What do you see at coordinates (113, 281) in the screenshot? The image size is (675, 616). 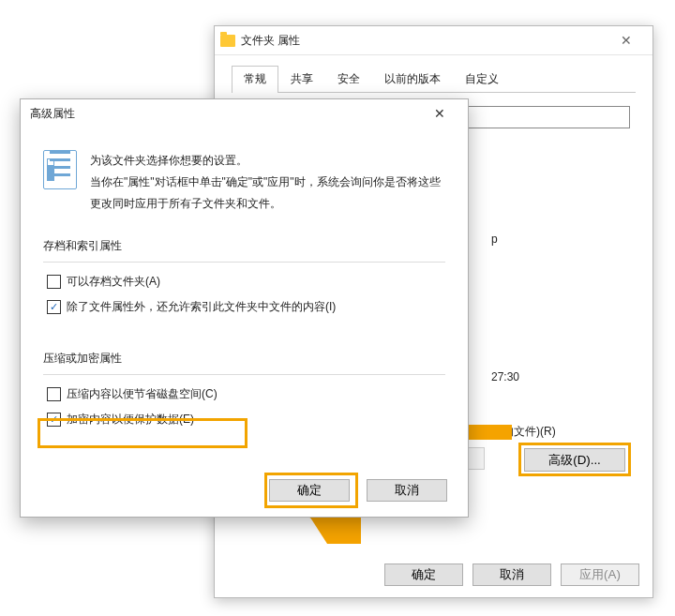 I see `checkbox-archive-label: 可以存档文件夹(A)` at bounding box center [113, 281].